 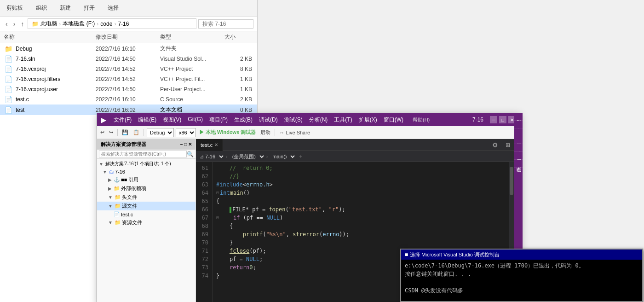 I want to click on expand-breadcrumb-icon: +, so click(x=301, y=157).